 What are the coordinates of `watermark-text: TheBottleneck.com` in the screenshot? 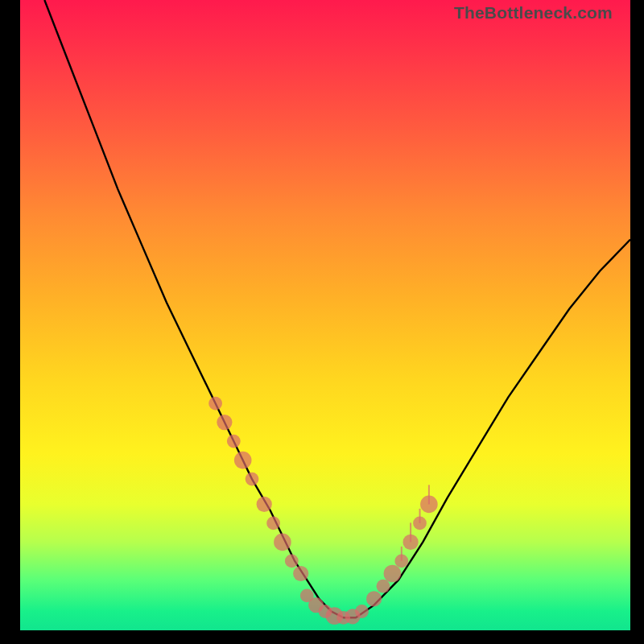 It's located at (533, 13).